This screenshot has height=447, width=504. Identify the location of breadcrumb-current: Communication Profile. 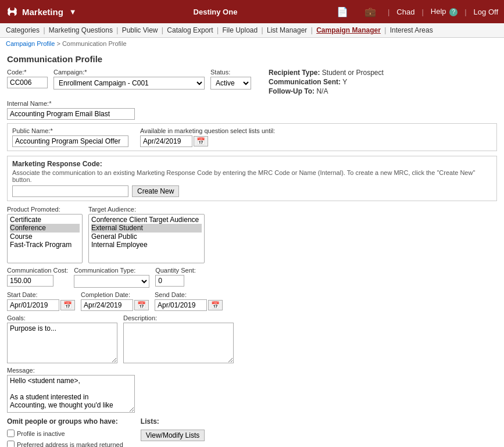
(94, 44).